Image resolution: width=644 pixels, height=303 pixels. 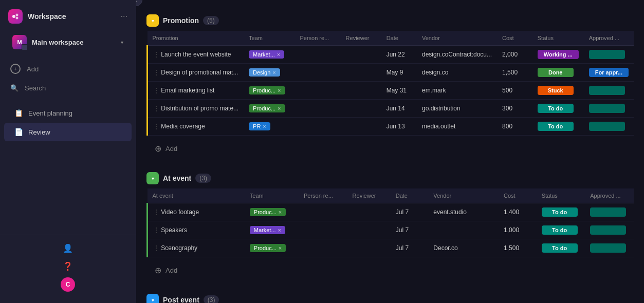 What do you see at coordinates (390, 149) in the screenshot?
I see `add-promotion-row: ⊕ Add` at bounding box center [390, 149].